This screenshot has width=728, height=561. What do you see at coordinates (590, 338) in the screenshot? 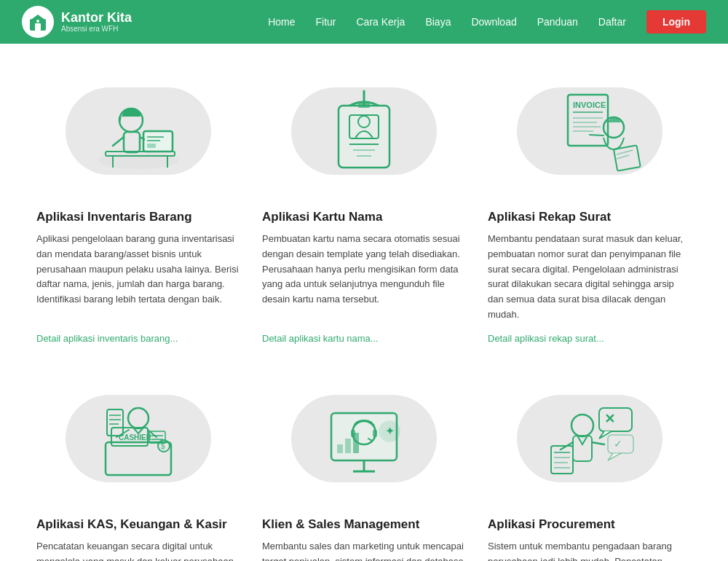
I see `app-link-rekap-surat: Detail aplikasi rekap surat...` at bounding box center [590, 338].